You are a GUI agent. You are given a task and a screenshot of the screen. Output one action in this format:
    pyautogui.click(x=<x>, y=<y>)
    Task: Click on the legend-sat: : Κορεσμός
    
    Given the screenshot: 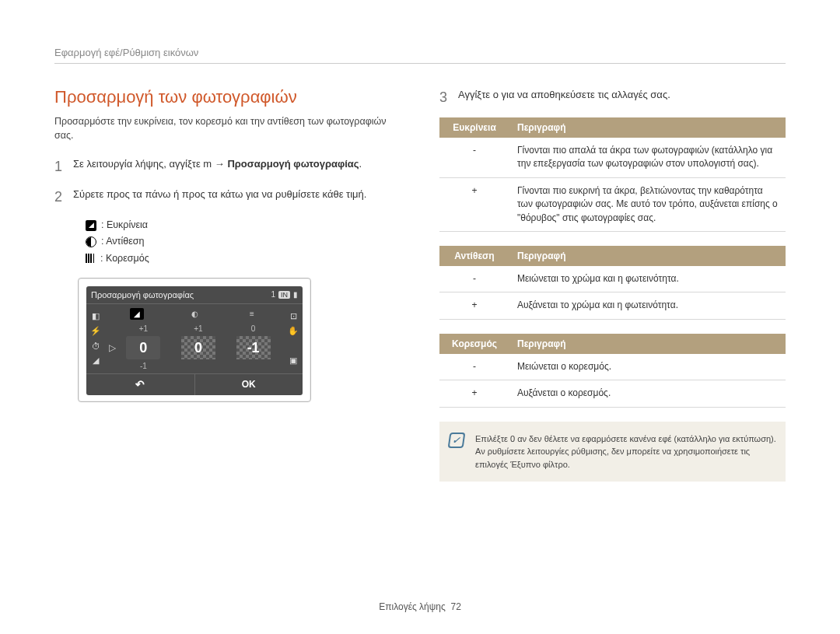 What is the action you would take?
    pyautogui.click(x=124, y=258)
    